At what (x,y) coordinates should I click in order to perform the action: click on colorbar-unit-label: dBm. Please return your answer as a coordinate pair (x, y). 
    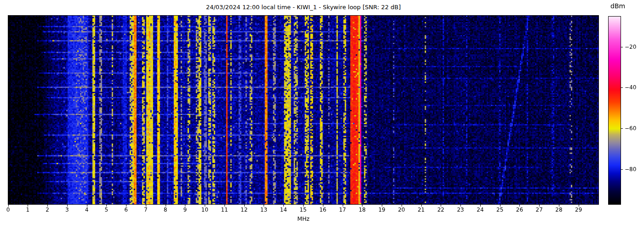
    Looking at the image, I should click on (618, 6).